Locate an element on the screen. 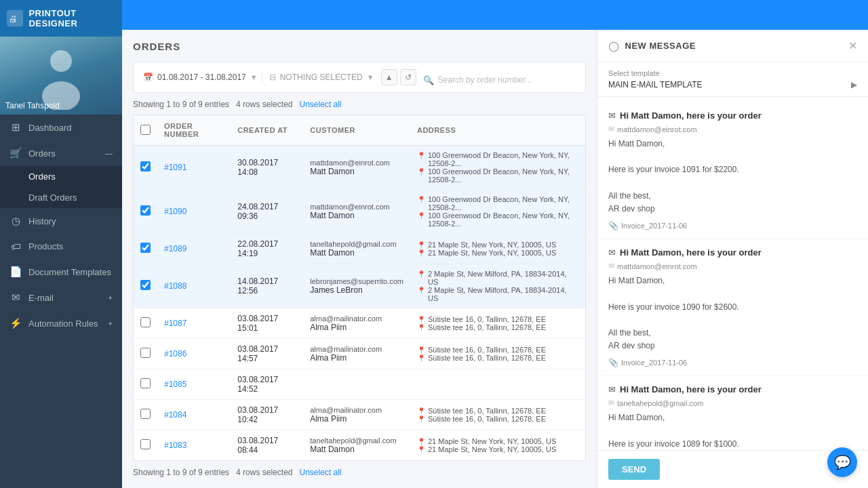  order-number: #1083 is located at coordinates (175, 445).